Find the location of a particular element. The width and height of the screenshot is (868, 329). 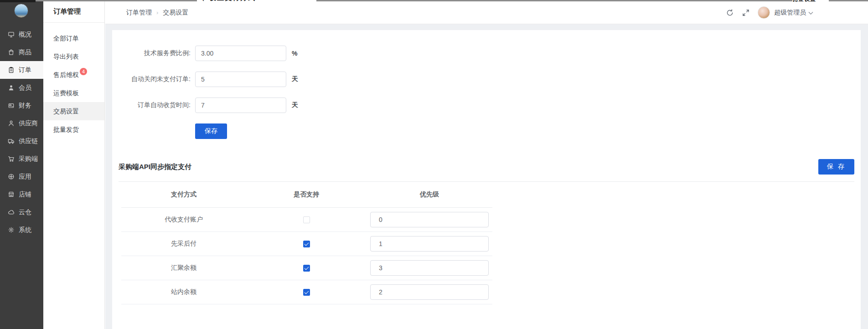

table-row: 站内余额 is located at coordinates (307, 293).